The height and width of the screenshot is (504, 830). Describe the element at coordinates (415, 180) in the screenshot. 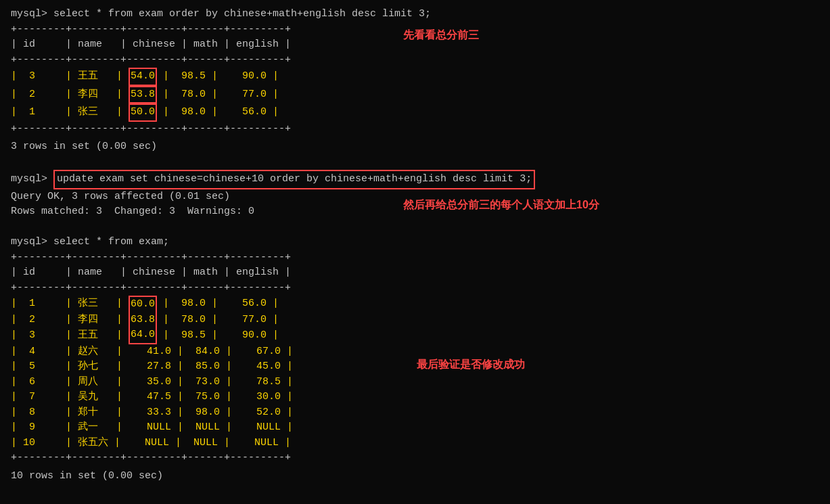

I see `query2-section: mysql> update exam set chinese=chinese+1…` at that location.